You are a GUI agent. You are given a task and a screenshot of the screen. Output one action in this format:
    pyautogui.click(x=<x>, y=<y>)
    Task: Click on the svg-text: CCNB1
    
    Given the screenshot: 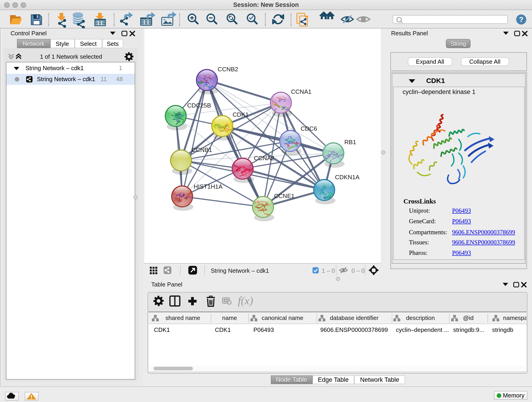 What is the action you would take?
    pyautogui.click(x=202, y=150)
    